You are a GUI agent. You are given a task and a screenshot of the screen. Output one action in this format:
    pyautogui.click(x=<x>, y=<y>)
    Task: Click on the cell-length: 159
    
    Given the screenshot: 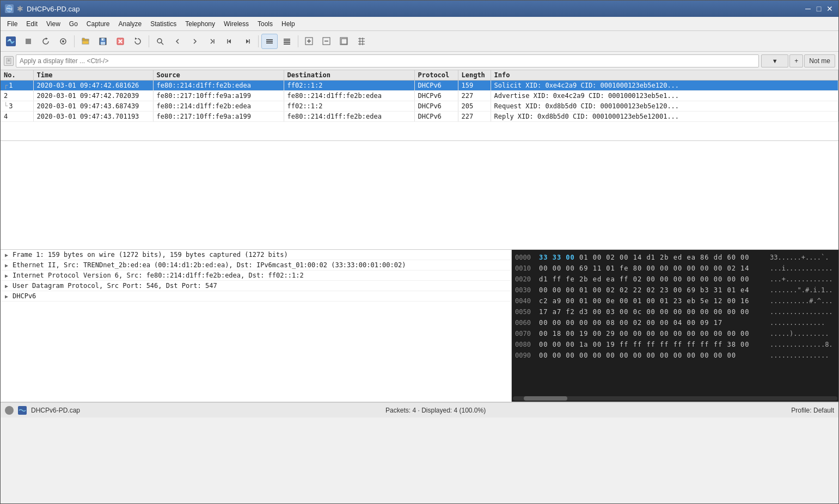 What is the action you would take?
    pyautogui.click(x=474, y=86)
    